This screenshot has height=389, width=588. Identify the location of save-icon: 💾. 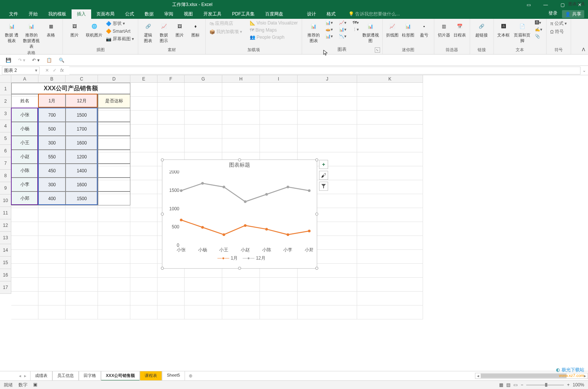
(8, 60).